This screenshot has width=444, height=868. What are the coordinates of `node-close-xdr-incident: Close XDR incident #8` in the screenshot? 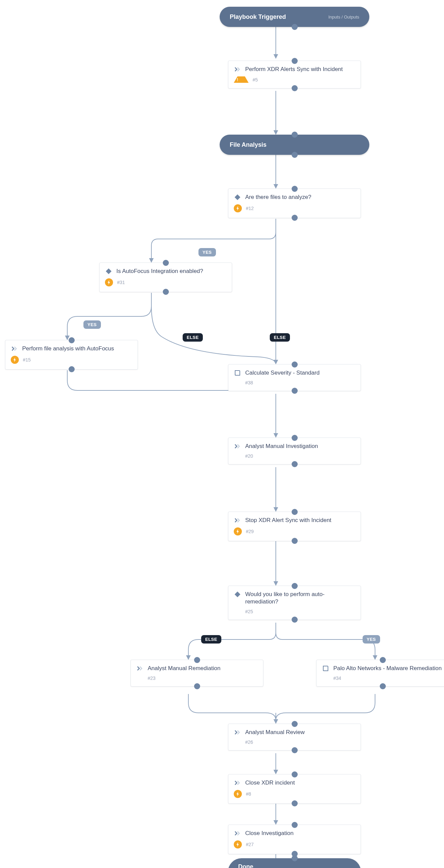 It's located at (294, 789).